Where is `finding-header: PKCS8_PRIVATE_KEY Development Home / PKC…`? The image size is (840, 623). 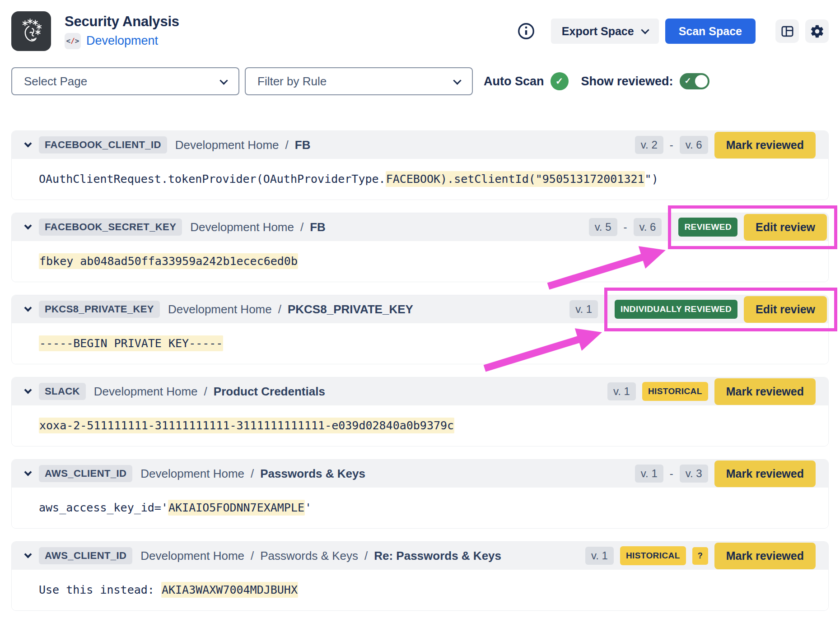 finding-header: PKCS8_PRIVATE_KEY Development Home / PKC… is located at coordinates (420, 309).